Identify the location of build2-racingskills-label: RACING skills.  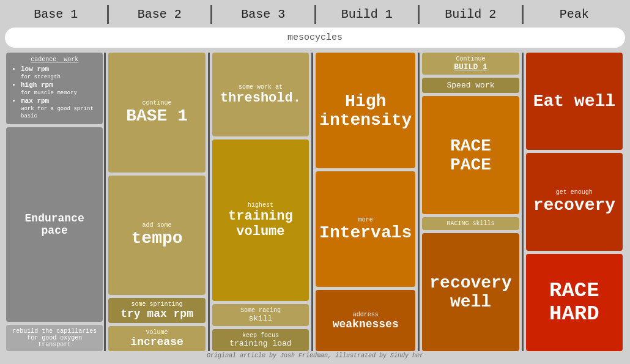
(470, 224).